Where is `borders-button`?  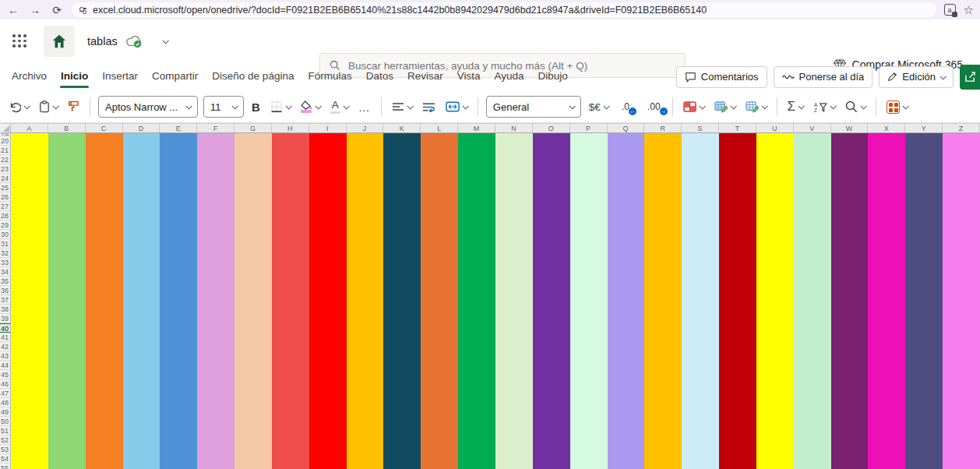
borders-button is located at coordinates (280, 107).